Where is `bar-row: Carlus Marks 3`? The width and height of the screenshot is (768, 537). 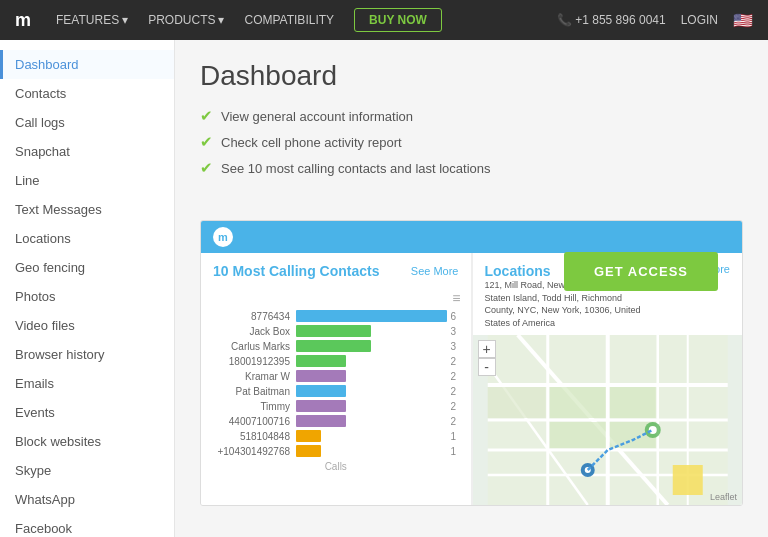 bar-row: Carlus Marks 3 is located at coordinates (336, 346).